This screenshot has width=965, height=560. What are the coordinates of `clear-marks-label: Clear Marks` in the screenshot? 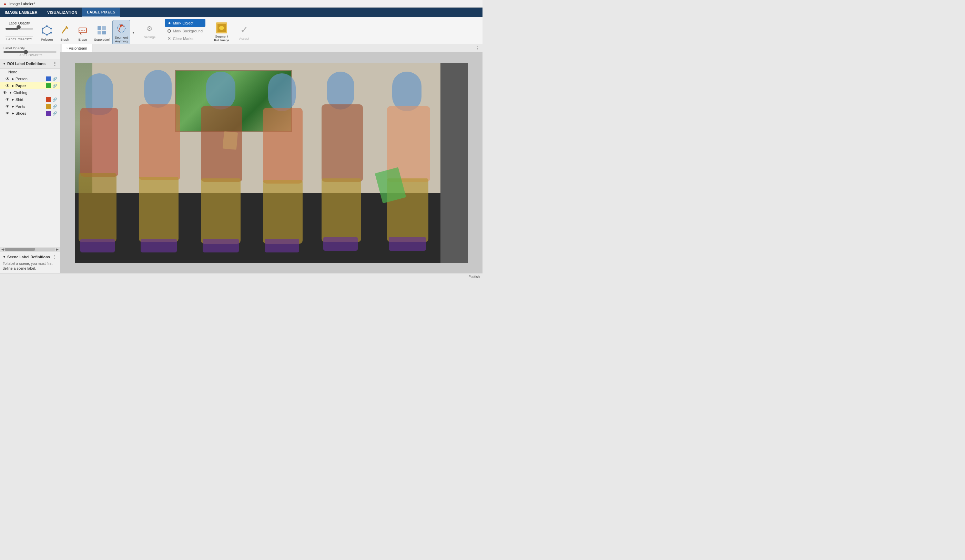 It's located at (183, 38).